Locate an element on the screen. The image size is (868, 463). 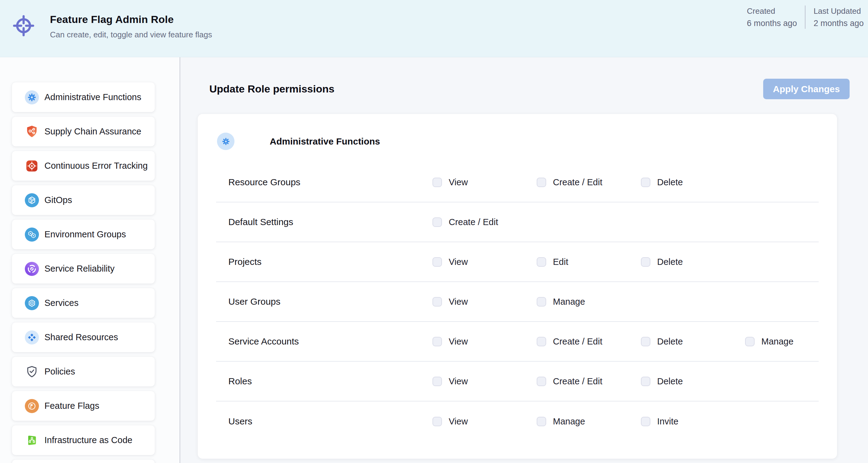
sidebar-item-policies: Policies is located at coordinates (83, 372).